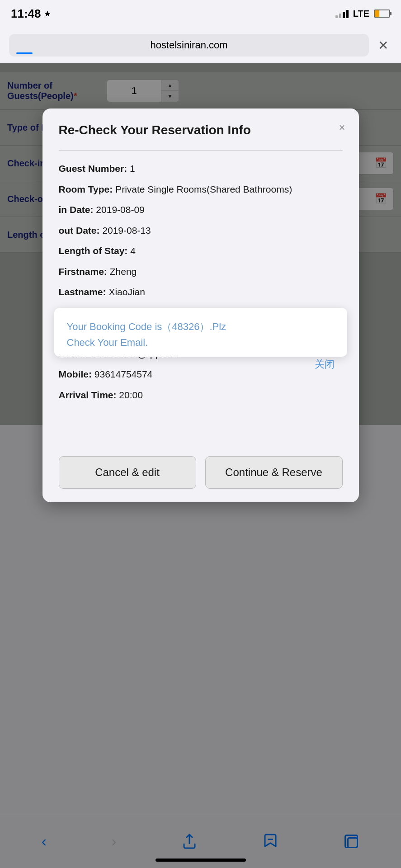 The image size is (401, 868). I want to click on status-right: LTE, so click(363, 14).